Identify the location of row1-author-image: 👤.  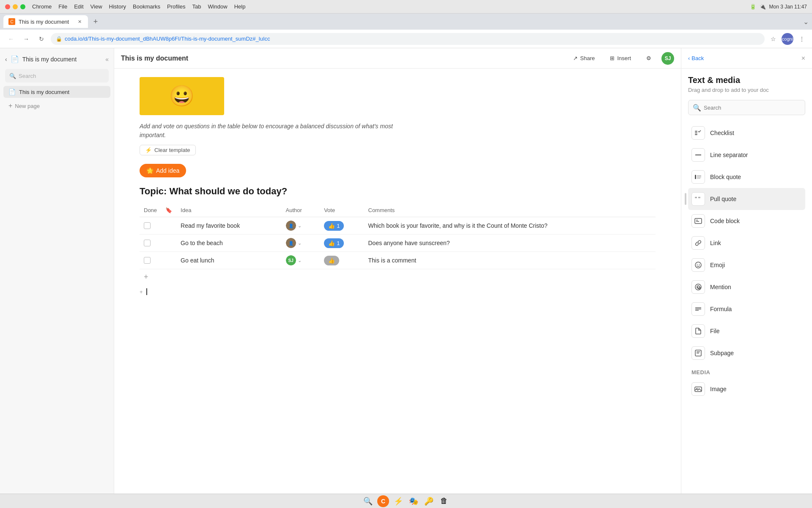
(291, 226).